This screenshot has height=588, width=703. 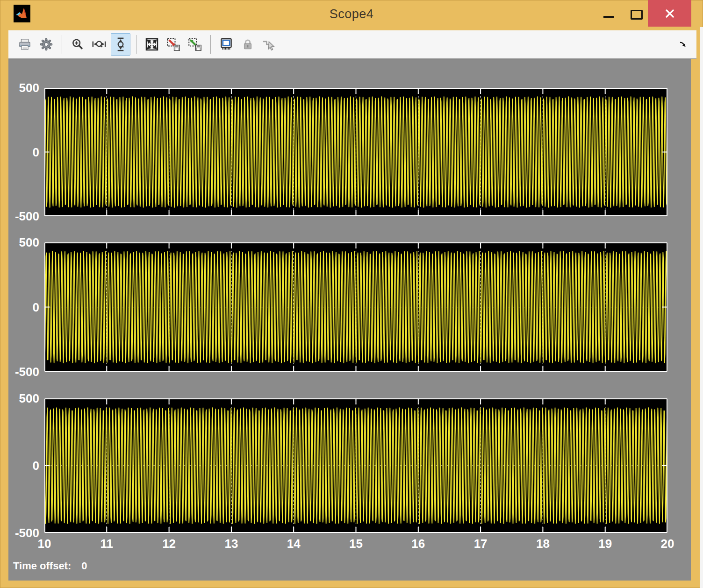 I want to click on restore-axes-settings-button, so click(x=195, y=44).